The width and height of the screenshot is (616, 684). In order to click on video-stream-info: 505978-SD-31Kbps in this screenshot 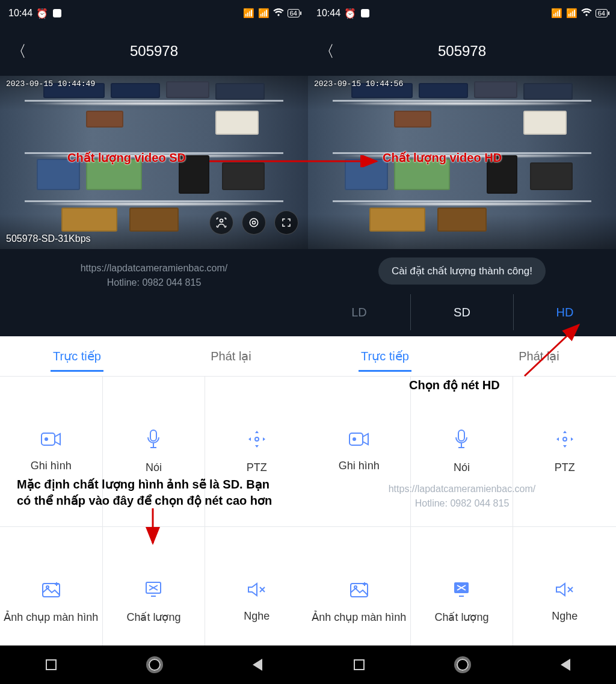, I will do `click(48, 239)`.